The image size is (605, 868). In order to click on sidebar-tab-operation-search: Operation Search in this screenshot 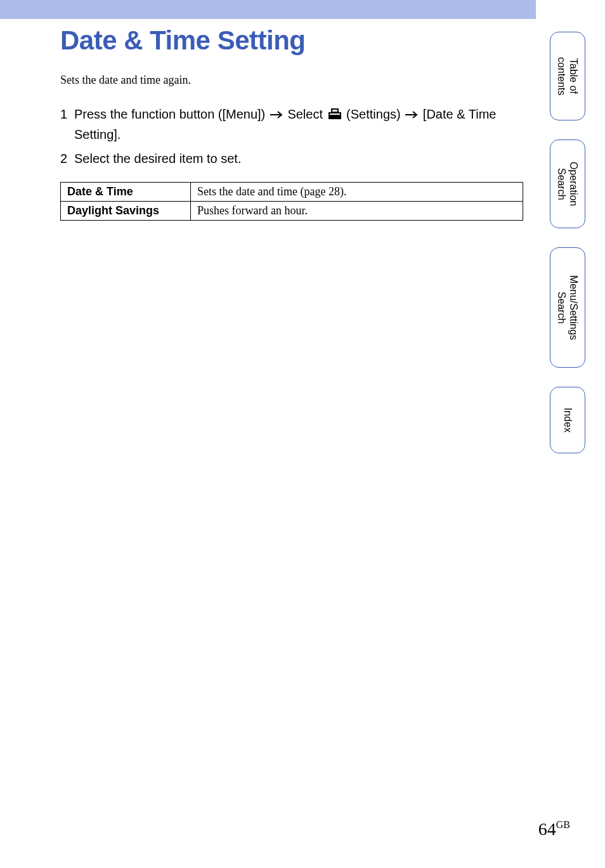, I will do `click(568, 184)`.